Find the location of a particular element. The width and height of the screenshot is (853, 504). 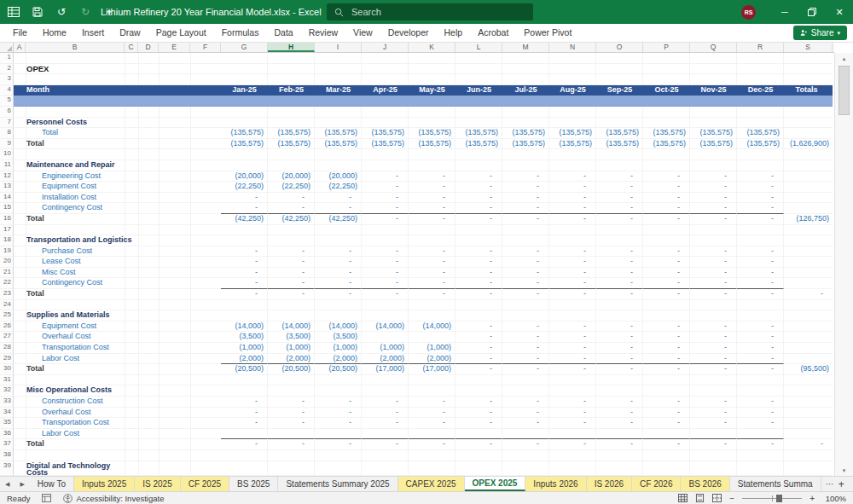

total-cell: (1,626,900) is located at coordinates (809, 145).